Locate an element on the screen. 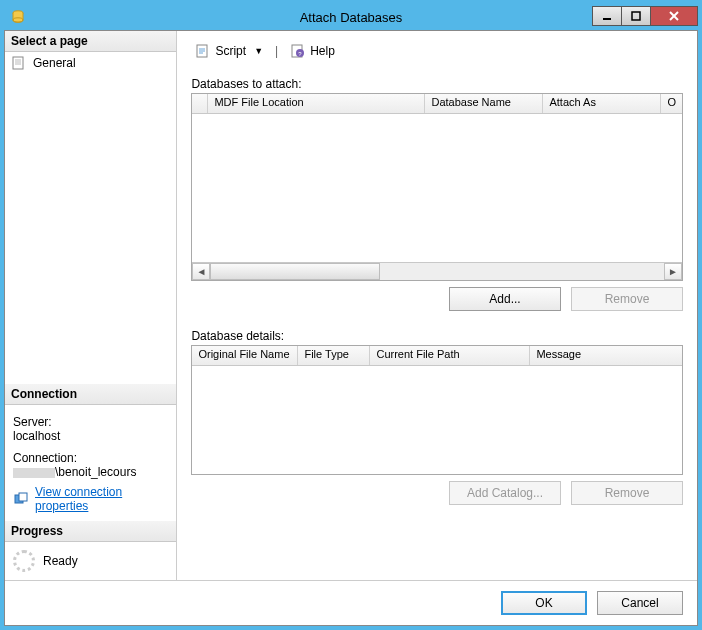  col-mdf-file-location: MDF File Location is located at coordinates (316, 104).